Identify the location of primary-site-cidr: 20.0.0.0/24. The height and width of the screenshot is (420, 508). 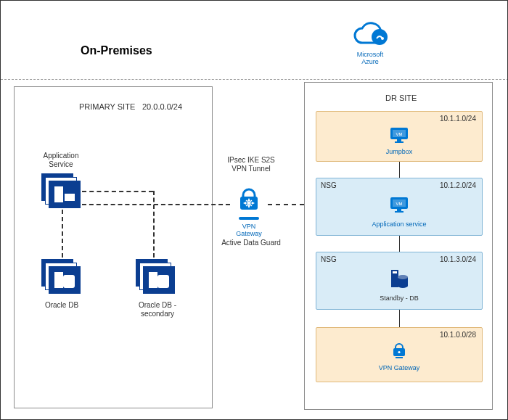
(163, 107).